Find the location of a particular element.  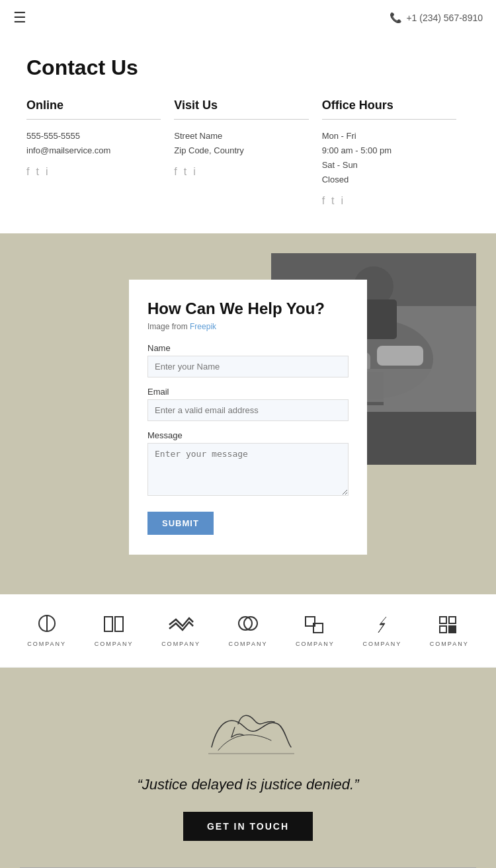

contact-col-hours: Office Hours Mon - Fri 9:00 am - 5:00 pm… is located at coordinates (395, 153).